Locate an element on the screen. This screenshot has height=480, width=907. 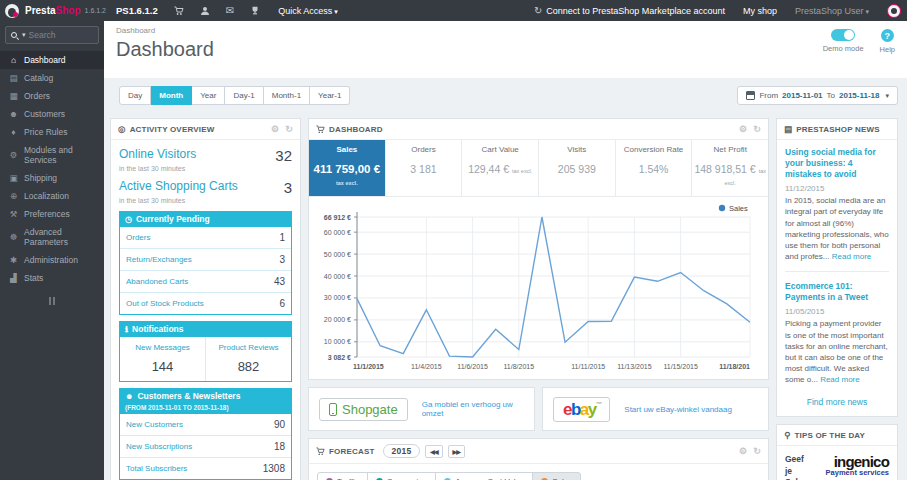
info-icon: ℹ is located at coordinates (126, 330).